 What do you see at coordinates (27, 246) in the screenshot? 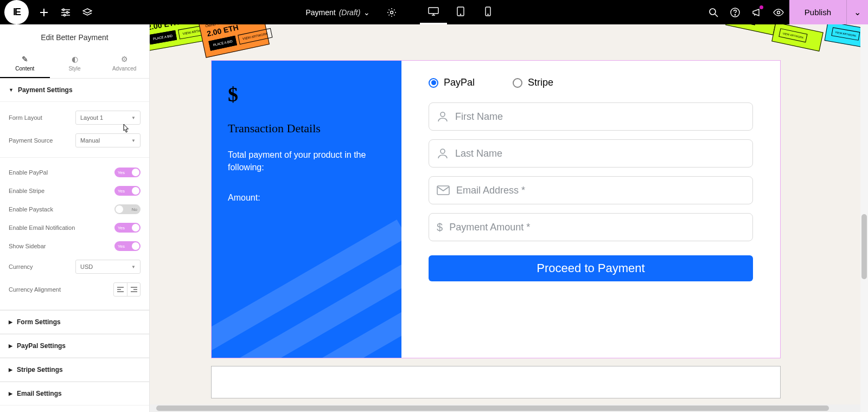
I see `show-sidebar-label: Show Sidebar` at bounding box center [27, 246].